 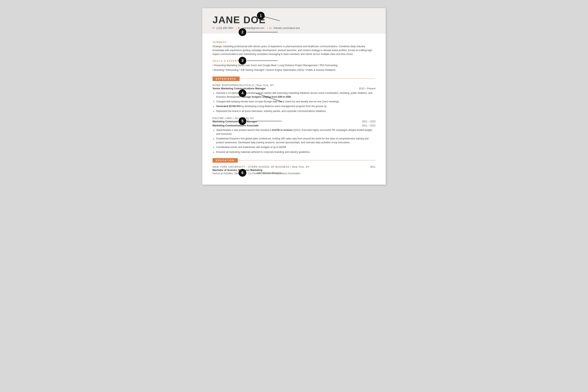 What do you see at coordinates (369, 122) in the screenshot?
I see `job-enzyme-dates-1: 2012 – 2015` at bounding box center [369, 122].